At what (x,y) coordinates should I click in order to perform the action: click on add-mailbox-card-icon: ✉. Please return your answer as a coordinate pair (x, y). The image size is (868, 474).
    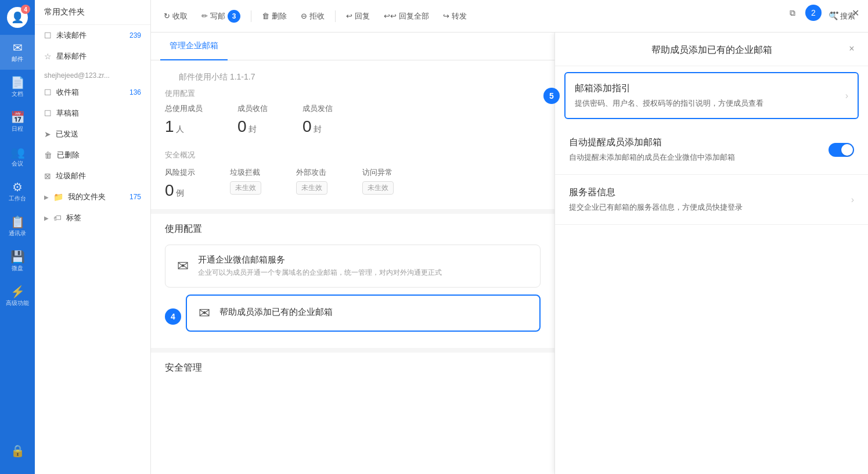
    Looking at the image, I should click on (204, 313).